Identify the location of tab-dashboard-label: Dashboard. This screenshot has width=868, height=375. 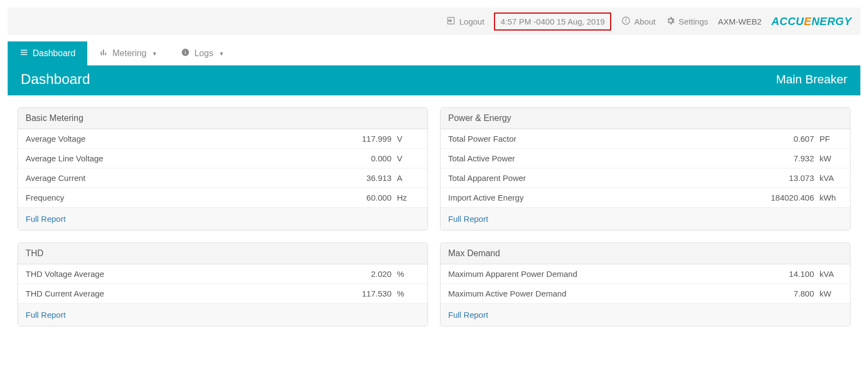
(54, 53).